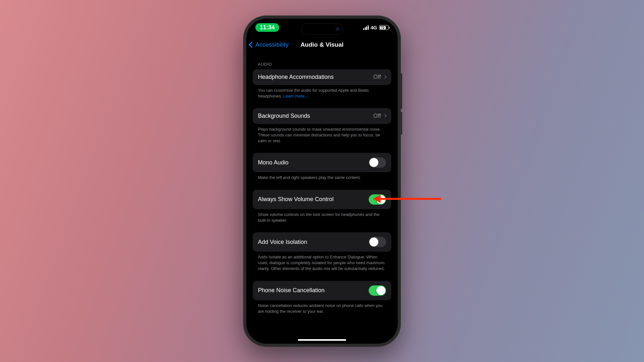  What do you see at coordinates (376, 28) in the screenshot?
I see `status-right: 4G 72` at bounding box center [376, 28].